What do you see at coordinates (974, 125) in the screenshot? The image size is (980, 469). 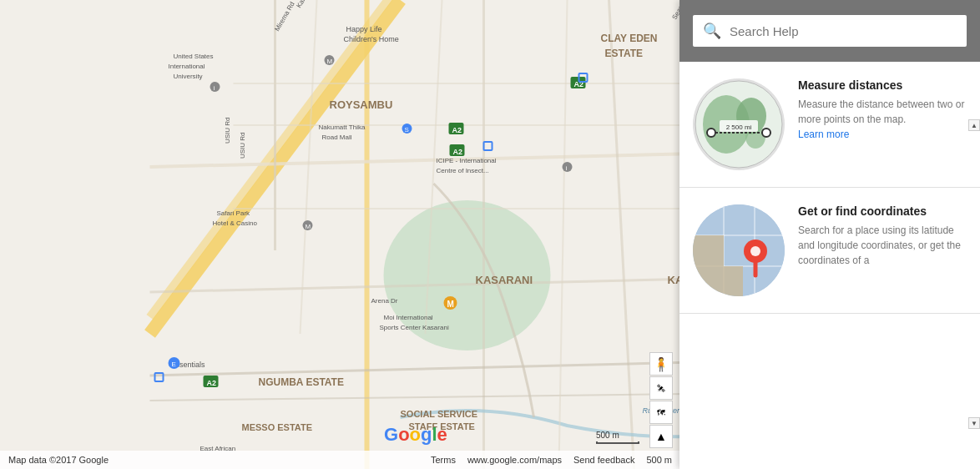 I see `scroll-up-button: ▲` at bounding box center [974, 125].